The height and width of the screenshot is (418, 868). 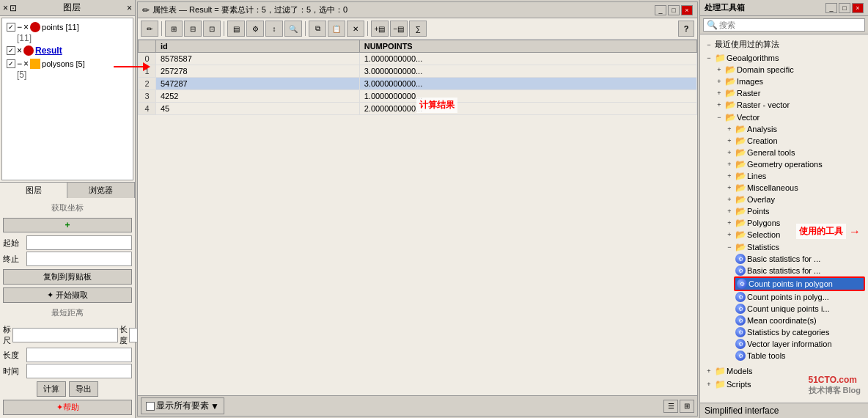 I want to click on filter-button: ▤, so click(x=236, y=29).